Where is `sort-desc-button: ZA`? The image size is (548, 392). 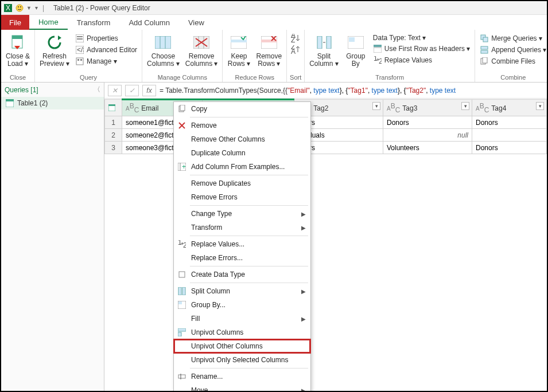 sort-desc-button: ZA is located at coordinates (296, 50).